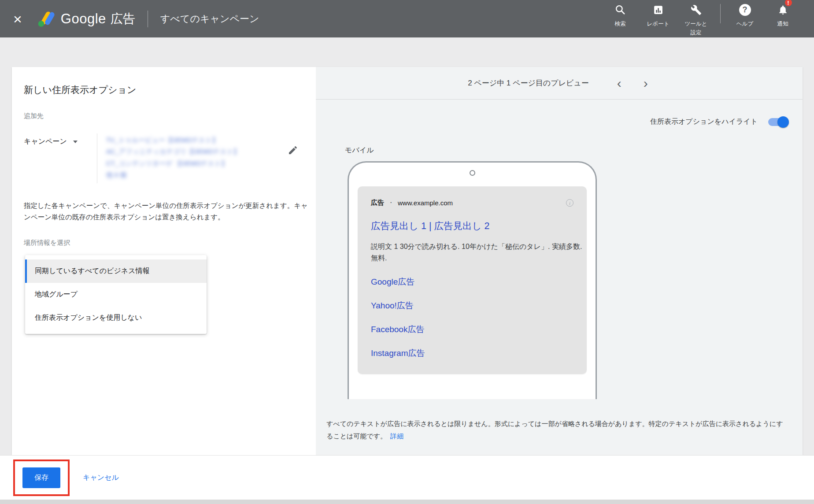  Describe the element at coordinates (696, 10) in the screenshot. I see `wrench-icon` at that location.